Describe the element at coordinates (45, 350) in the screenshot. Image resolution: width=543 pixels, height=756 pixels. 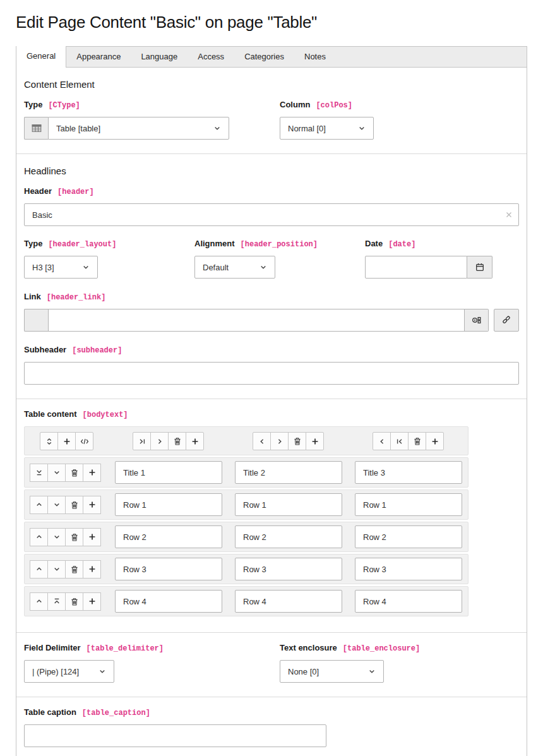
I see `field-label: Subheader` at that location.